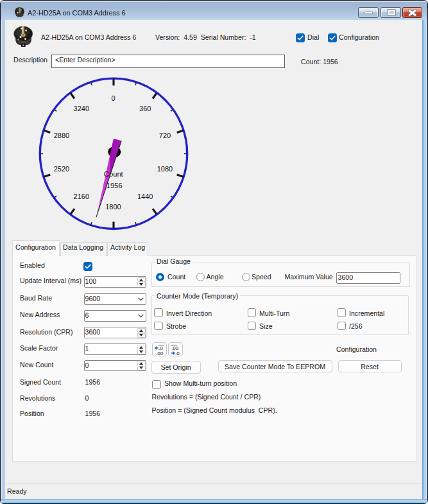 The image size is (428, 504). What do you see at coordinates (81, 109) in the screenshot?
I see `svg-text: 3240` at bounding box center [81, 109].